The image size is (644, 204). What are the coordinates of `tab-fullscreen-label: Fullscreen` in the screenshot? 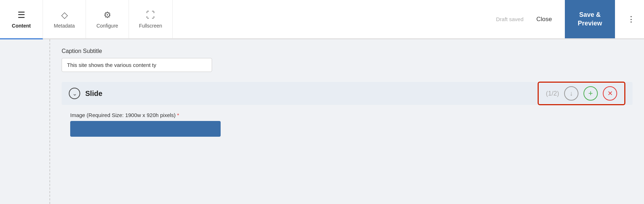 It's located at (150, 26).